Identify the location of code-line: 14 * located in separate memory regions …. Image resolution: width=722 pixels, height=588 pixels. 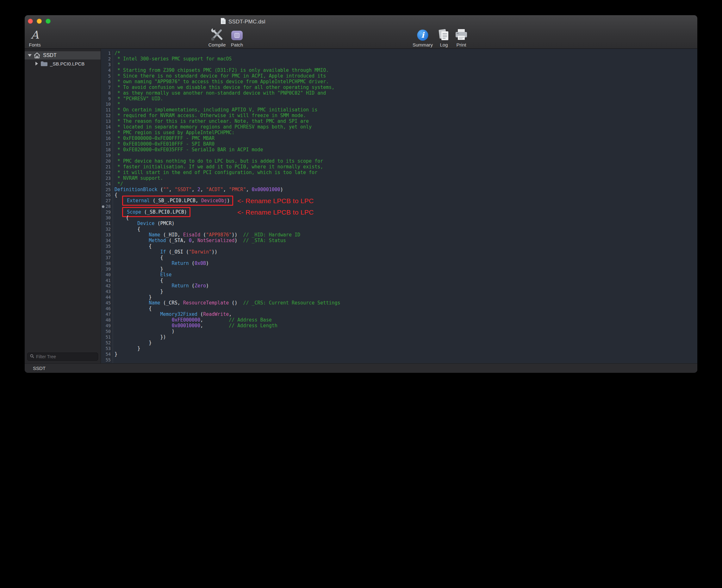
(399, 127).